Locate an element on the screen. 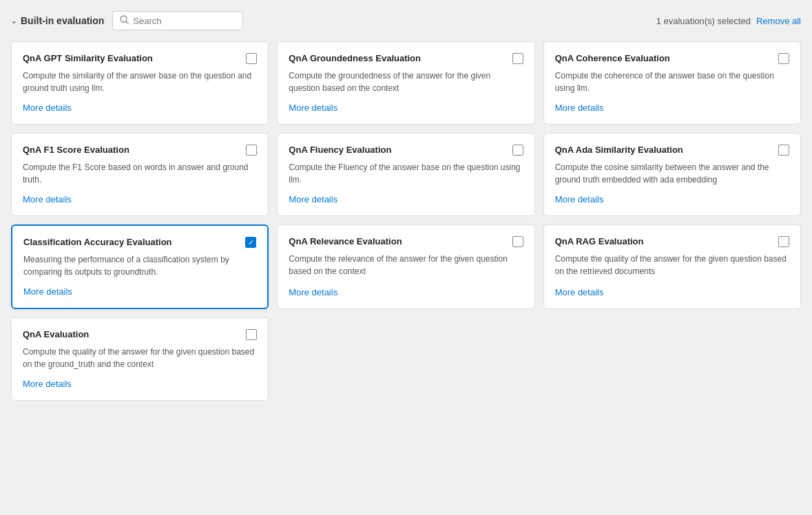  evaluation-card-qna-rag: QnA RAG Evaluation Compute the quality o… is located at coordinates (672, 267).